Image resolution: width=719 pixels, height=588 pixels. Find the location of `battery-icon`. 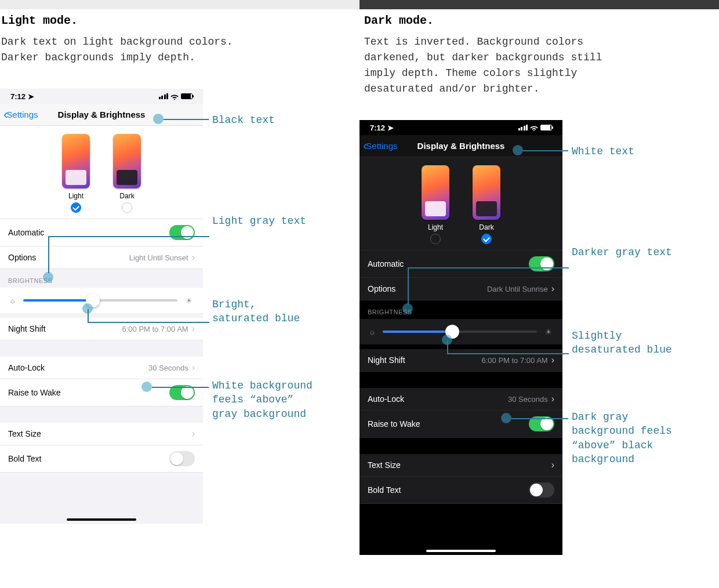

battery-icon is located at coordinates (187, 96).